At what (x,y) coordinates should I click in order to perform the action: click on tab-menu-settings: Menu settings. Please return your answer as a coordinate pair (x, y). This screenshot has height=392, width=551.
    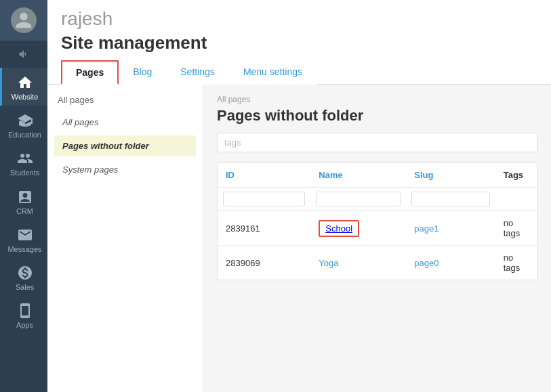
    Looking at the image, I should click on (272, 72).